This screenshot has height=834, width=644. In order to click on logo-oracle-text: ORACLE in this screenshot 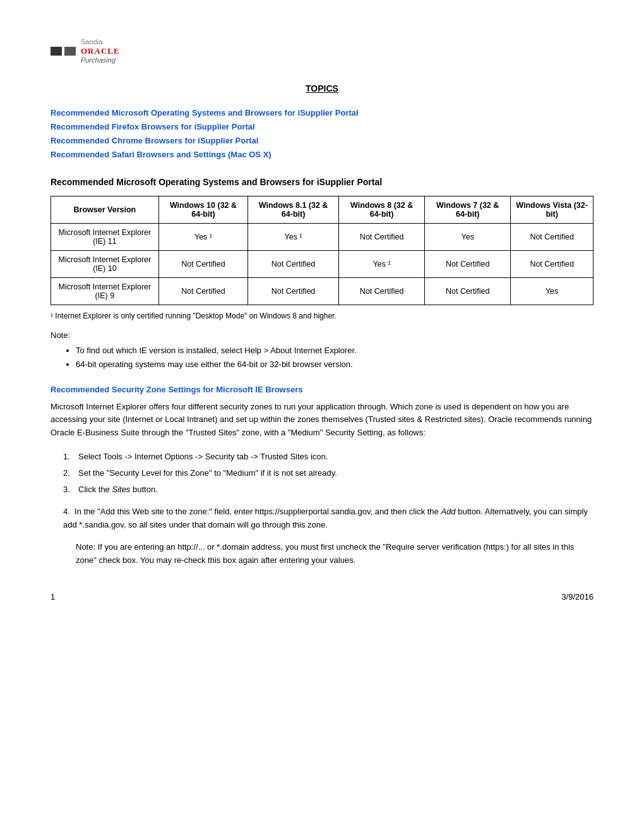, I will do `click(100, 51)`.